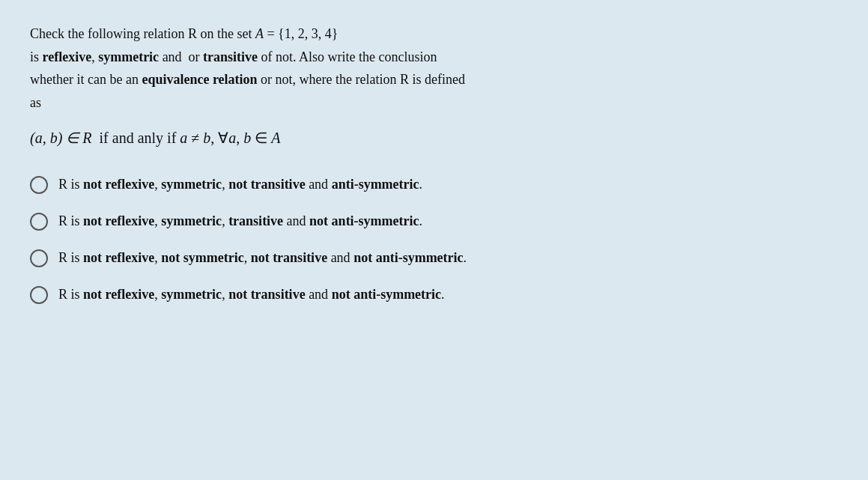  I want to click on question-line2: is reflexive, symmetric and or transitiv…, so click(234, 57).